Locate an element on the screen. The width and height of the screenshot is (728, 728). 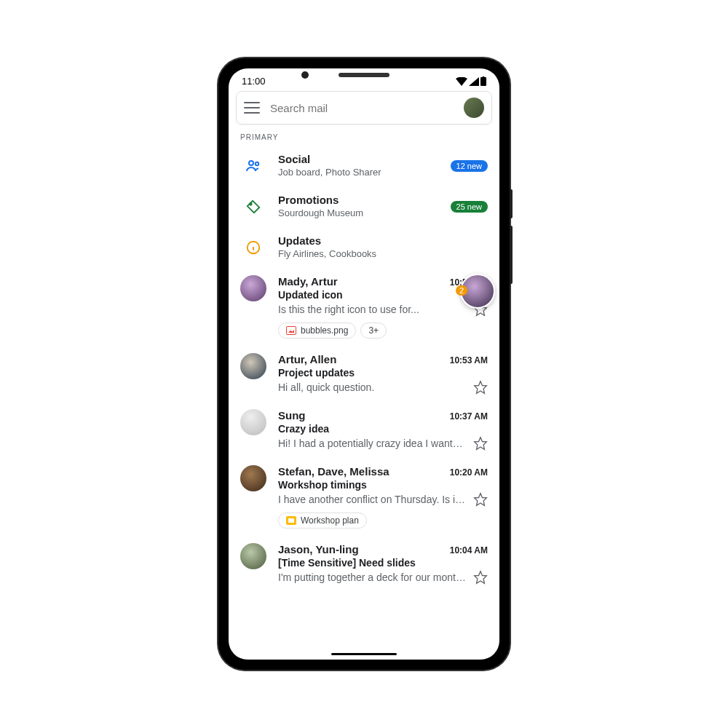
chip-label: bubbles.png is located at coordinates (325, 331).